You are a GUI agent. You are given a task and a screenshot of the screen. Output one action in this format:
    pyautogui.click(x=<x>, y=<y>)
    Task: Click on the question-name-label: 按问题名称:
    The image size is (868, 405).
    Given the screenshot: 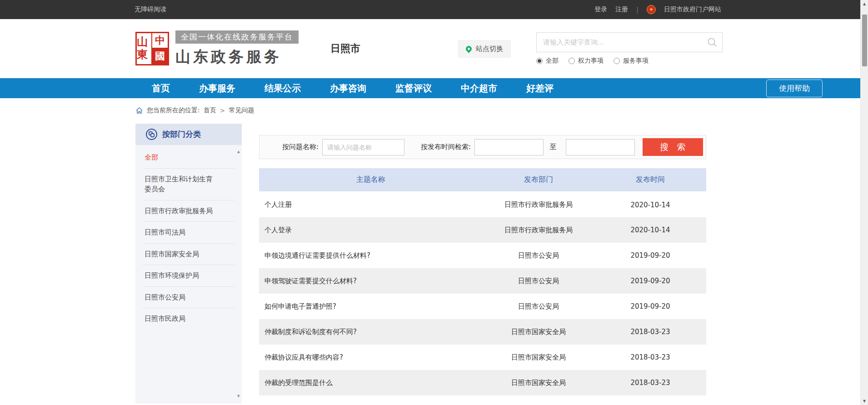 What is the action you would take?
    pyautogui.click(x=300, y=147)
    